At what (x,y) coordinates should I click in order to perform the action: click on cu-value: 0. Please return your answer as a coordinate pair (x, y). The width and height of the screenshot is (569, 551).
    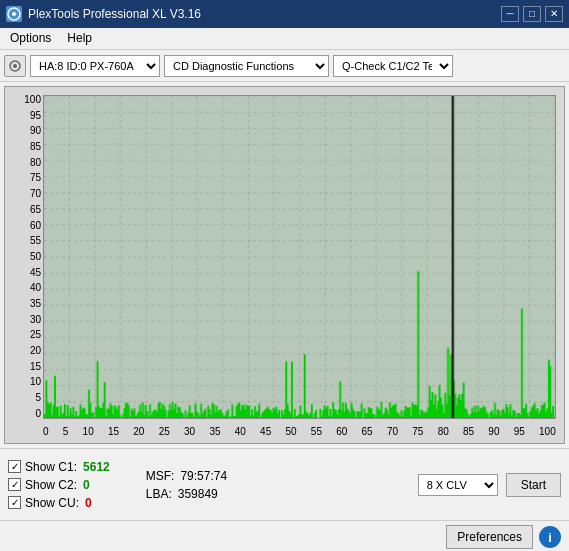
    Looking at the image, I should click on (88, 503).